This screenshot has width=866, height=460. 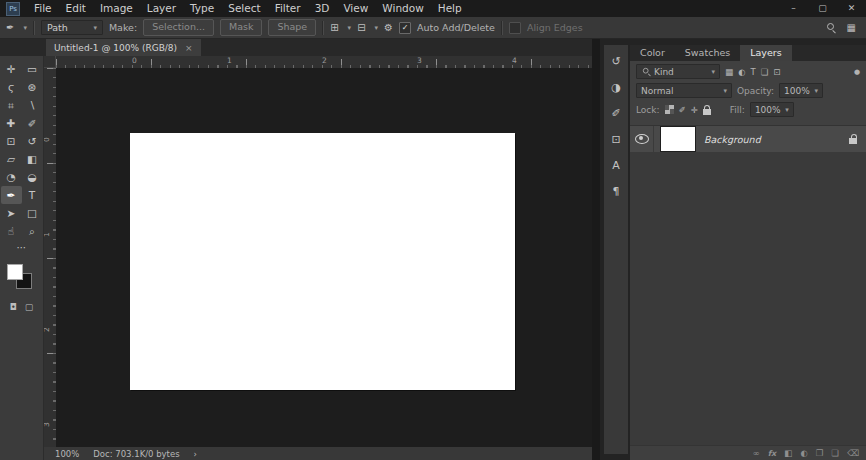 I want to click on ruler-number: 3, so click(x=420, y=60).